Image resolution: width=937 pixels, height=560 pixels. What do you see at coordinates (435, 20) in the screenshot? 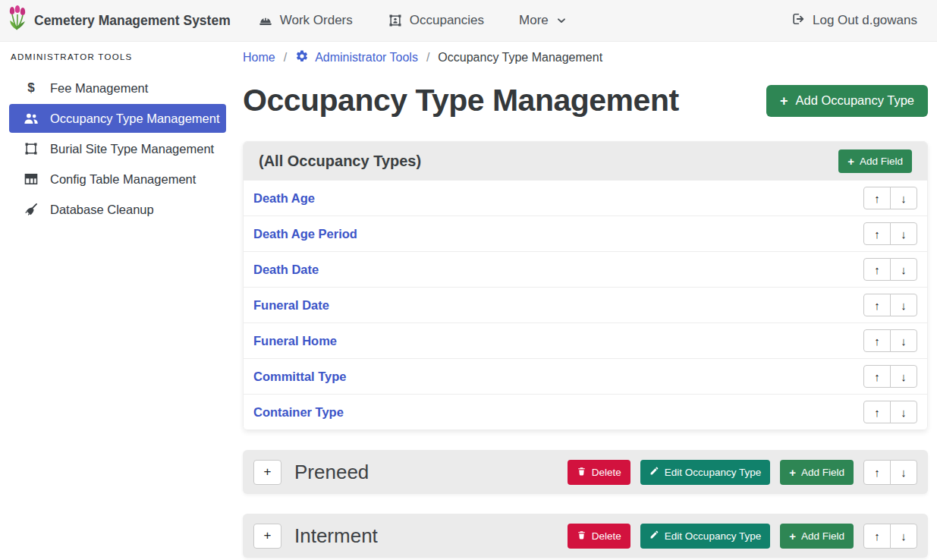
I see `nav-occupancies: Occupancies` at bounding box center [435, 20].